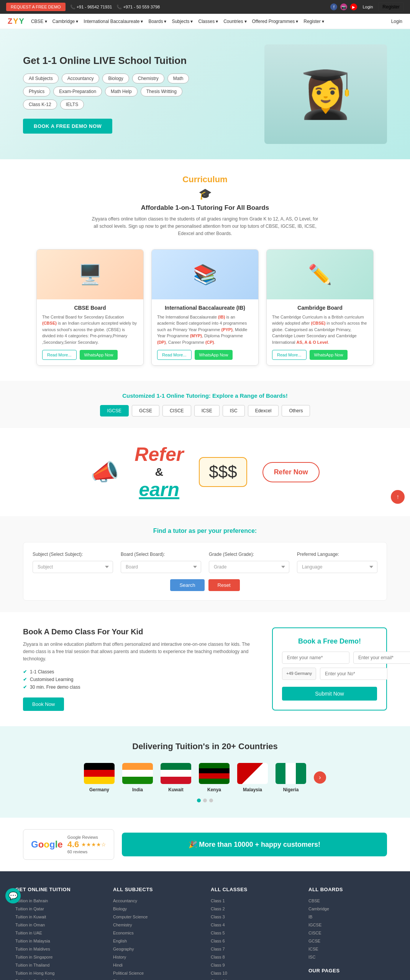 The height and width of the screenshot is (980, 410). I want to click on footer-link: Class 3, so click(218, 917).